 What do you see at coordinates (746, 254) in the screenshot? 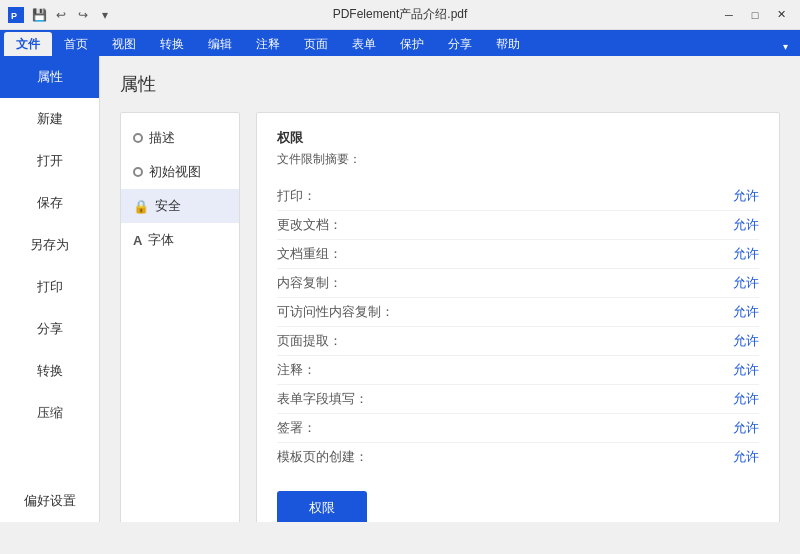
I see `perm-value-reorg: 允许` at bounding box center [746, 254].